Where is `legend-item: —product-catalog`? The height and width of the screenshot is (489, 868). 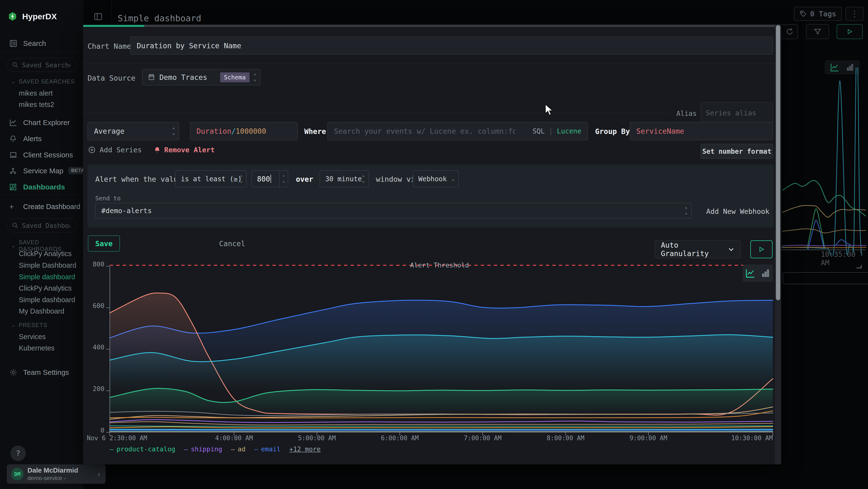 legend-item: —product-catalog is located at coordinates (143, 449).